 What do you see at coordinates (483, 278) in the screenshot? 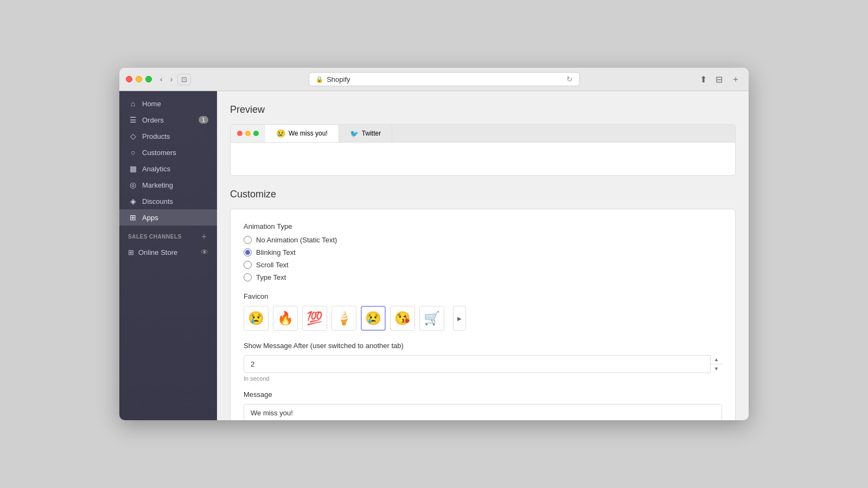
I see `radio-item-type-text: Type Text` at bounding box center [483, 278].